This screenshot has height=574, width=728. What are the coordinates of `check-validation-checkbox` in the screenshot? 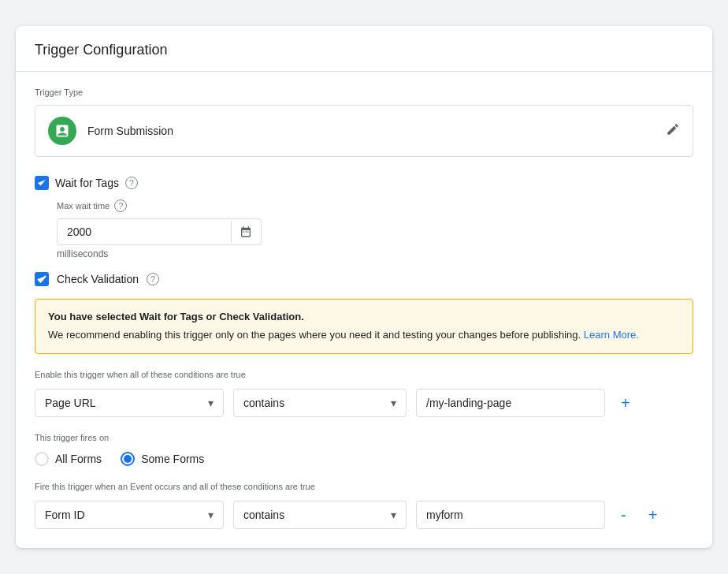 It's located at (42, 279).